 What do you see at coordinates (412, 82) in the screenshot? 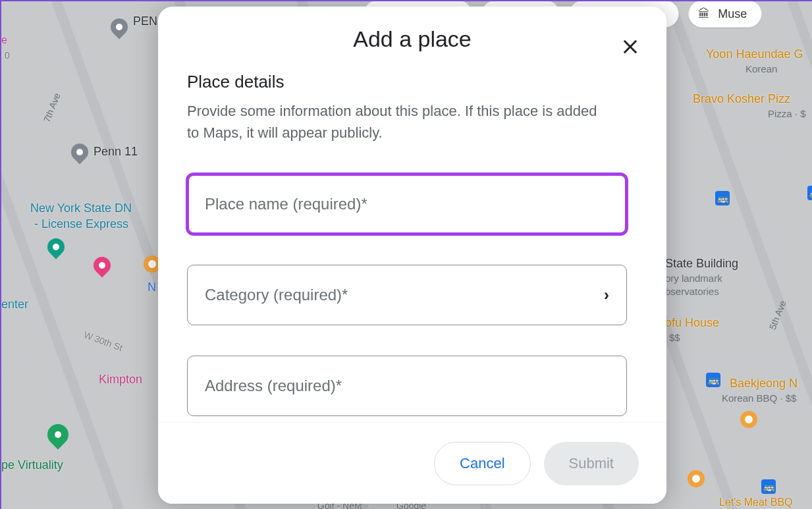
I see `section-title: Place details` at bounding box center [412, 82].